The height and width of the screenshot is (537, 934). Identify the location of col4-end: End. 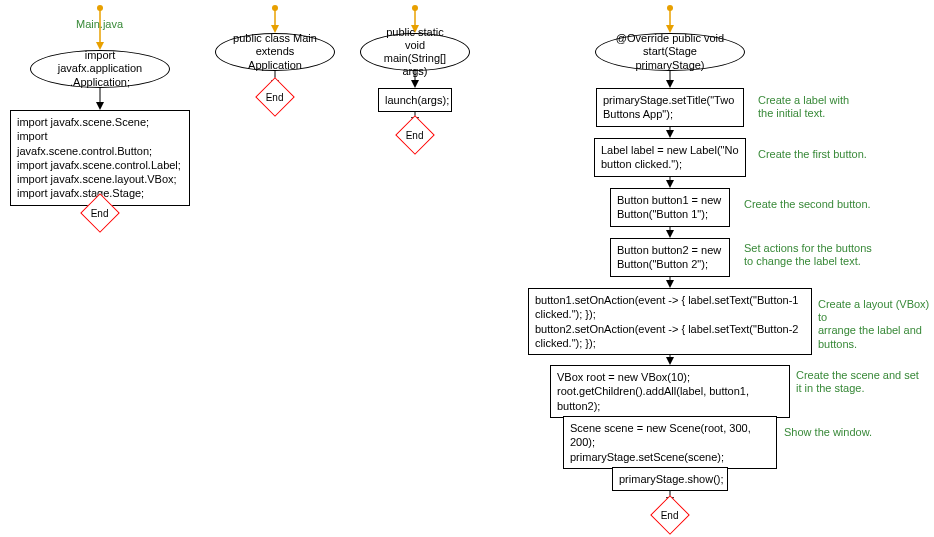
(670, 515).